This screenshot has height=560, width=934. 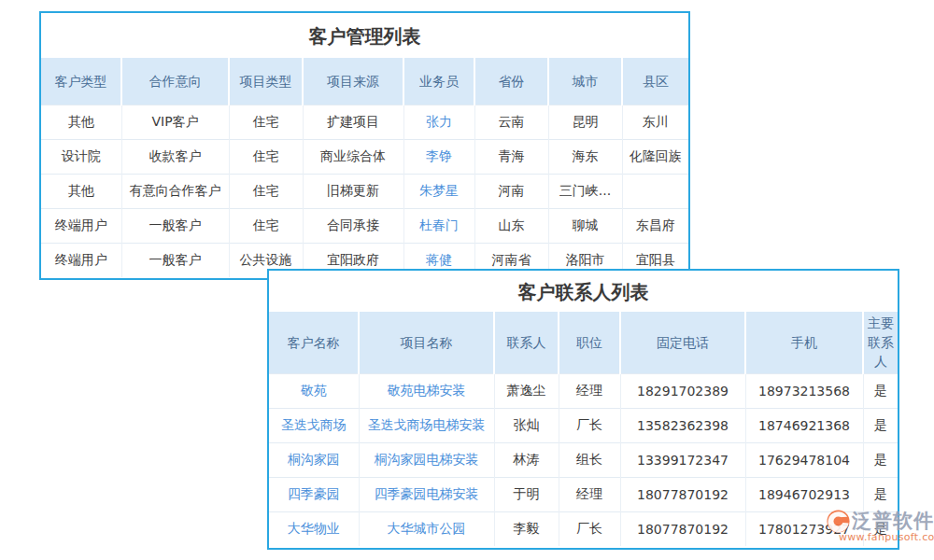 I want to click on table-cell: 青海, so click(x=512, y=157).